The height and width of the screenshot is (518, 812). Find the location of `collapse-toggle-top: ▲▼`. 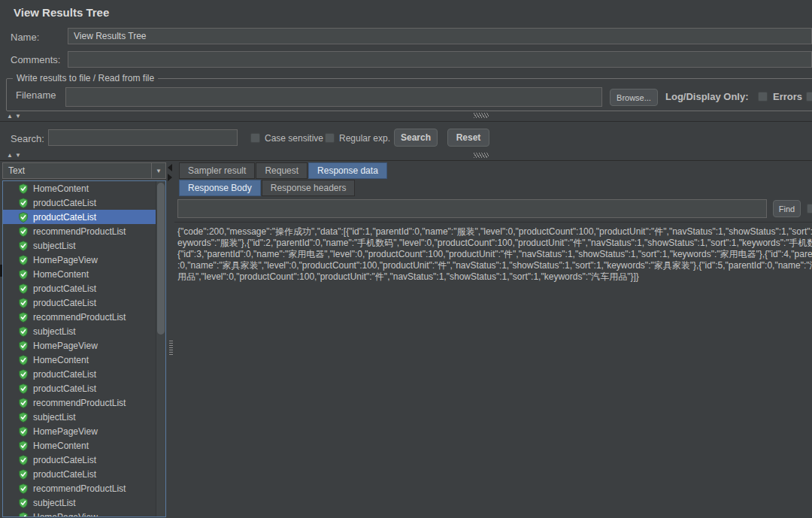

collapse-toggle-top: ▲▼ is located at coordinates (14, 116).